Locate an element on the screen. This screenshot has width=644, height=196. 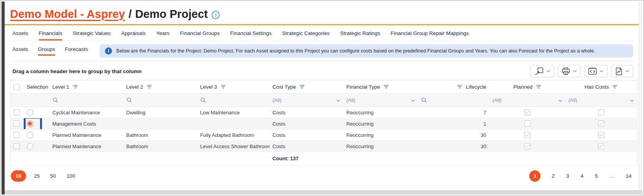
toolbar-buttons is located at coordinates (582, 71).